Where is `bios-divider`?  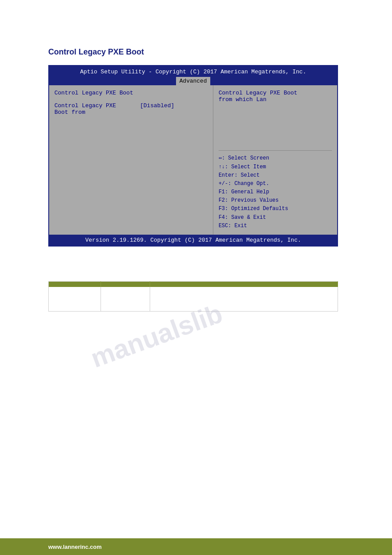
bios-divider is located at coordinates (275, 150).